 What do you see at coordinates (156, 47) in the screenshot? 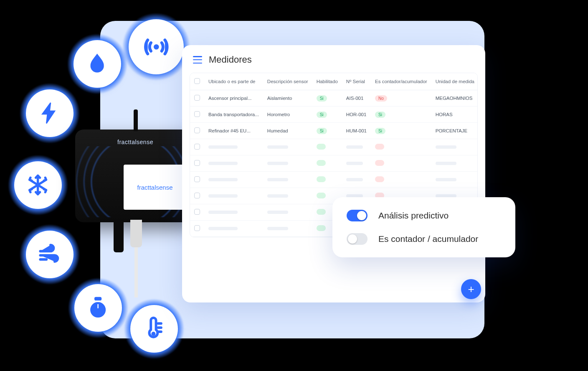
I see `signal-icon` at bounding box center [156, 47].